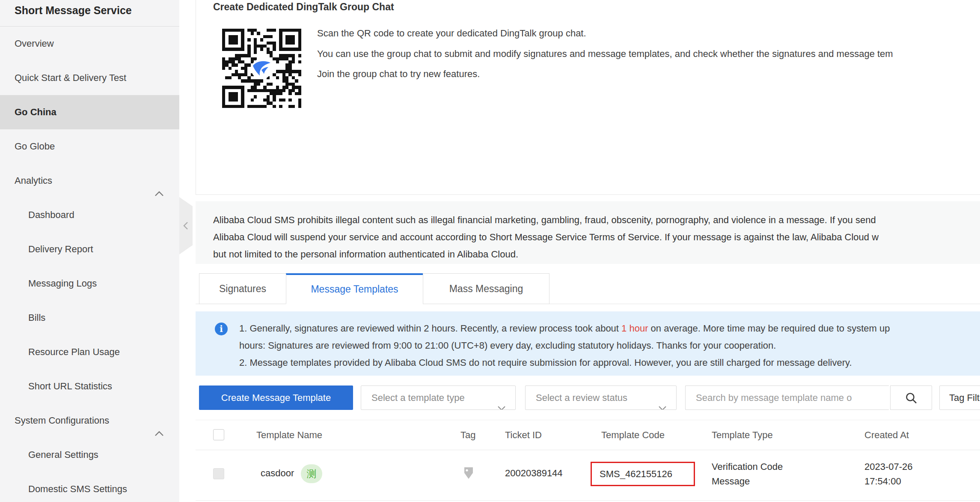  What do you see at coordinates (90, 44) in the screenshot?
I see `sidebar-item-overview: Overview` at bounding box center [90, 44].